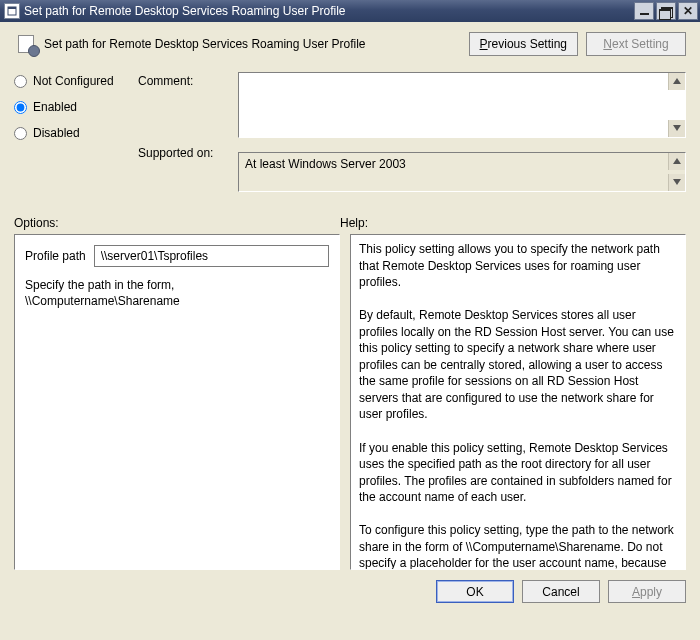 This screenshot has height=640, width=700. I want to click on instruction-line: Specify the path in the form,, so click(177, 285).